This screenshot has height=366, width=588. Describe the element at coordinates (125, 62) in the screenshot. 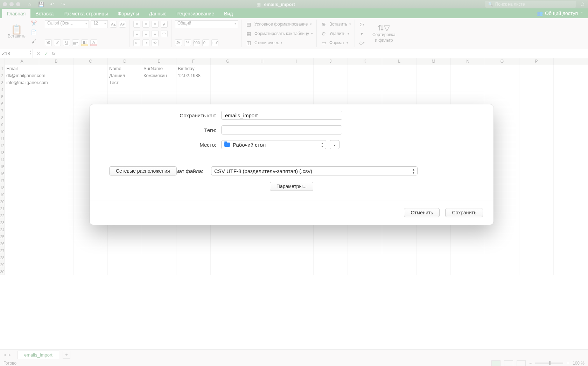

I see `col-header: D` at that location.